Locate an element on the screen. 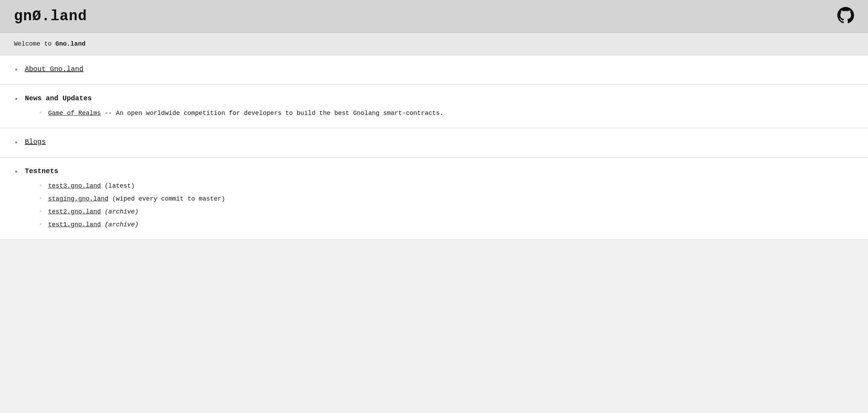 The height and width of the screenshot is (413, 868). testnets-item: • Testnets ◦ test3.gno.land (latest) ◦ s… is located at coordinates (434, 198).